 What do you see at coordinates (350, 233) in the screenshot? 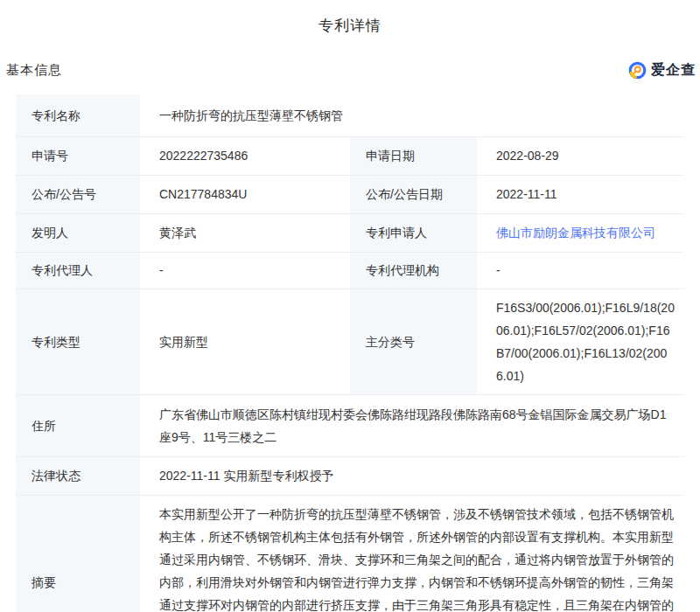
I see `table-row: 发明人 黄泽武 专利申请人 佛山市励朗金属科技有限公司` at bounding box center [350, 233].